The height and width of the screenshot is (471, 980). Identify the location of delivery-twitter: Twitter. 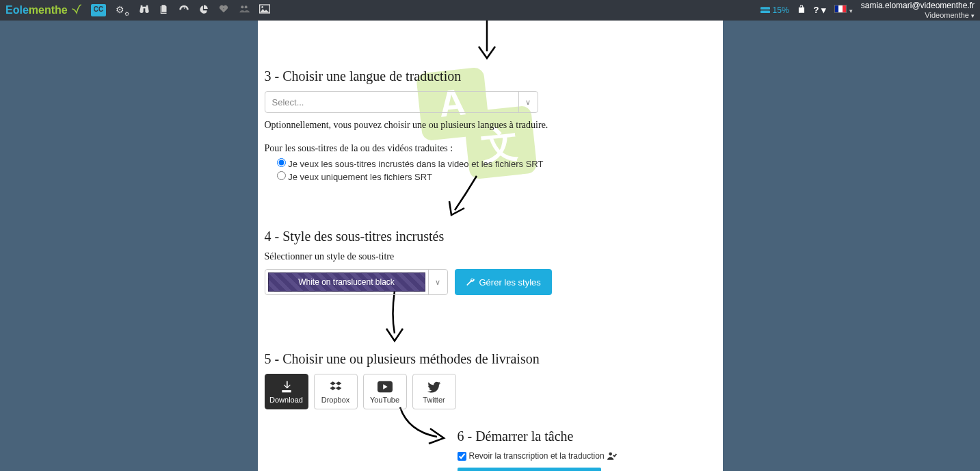
(434, 392).